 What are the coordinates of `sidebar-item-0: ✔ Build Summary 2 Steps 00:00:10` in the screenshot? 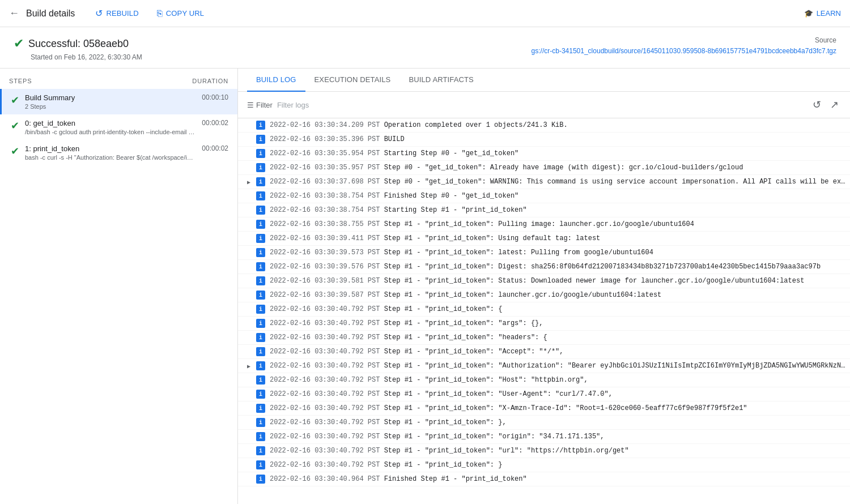 It's located at (119, 102).